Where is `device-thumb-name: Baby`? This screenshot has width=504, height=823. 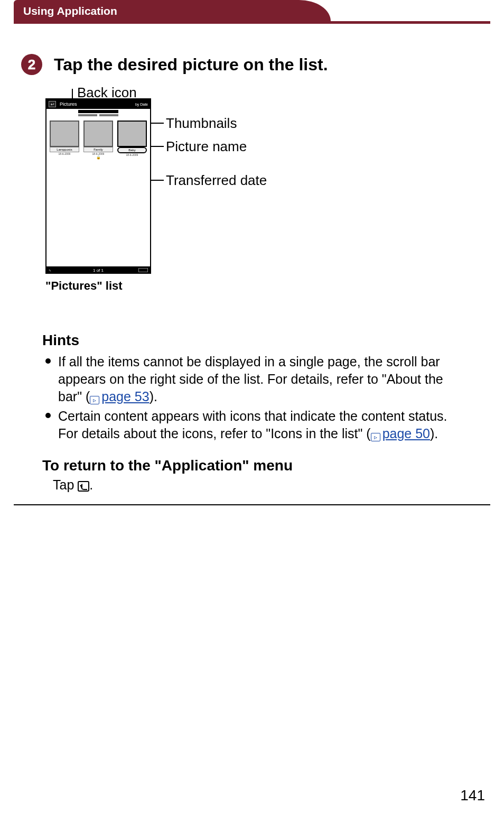 device-thumb-name: Baby is located at coordinates (132, 150).